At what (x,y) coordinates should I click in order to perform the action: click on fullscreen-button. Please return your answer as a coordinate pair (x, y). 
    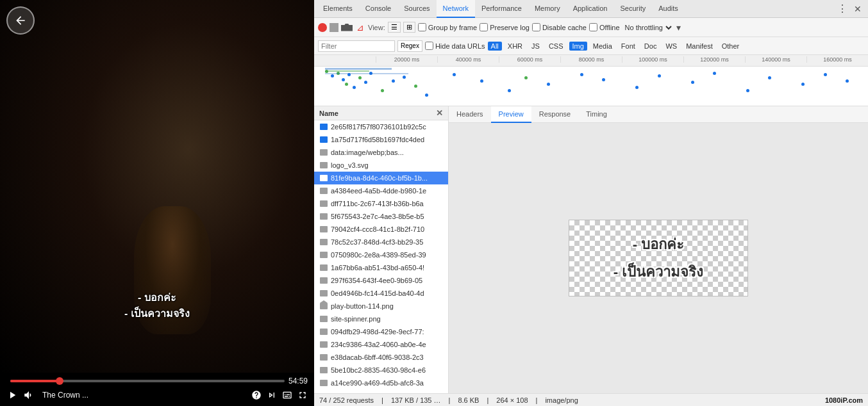
    Looking at the image, I should click on (303, 395).